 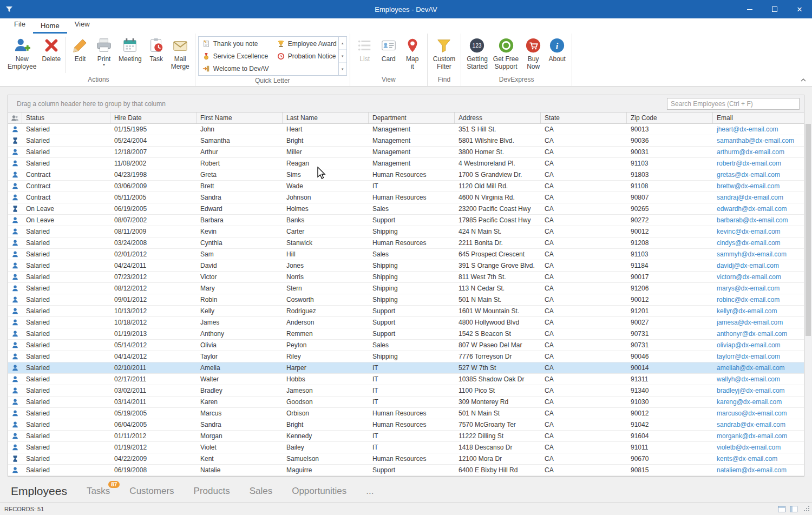 What do you see at coordinates (82, 25) in the screenshot?
I see `ribbon-tab-view: View` at bounding box center [82, 25].